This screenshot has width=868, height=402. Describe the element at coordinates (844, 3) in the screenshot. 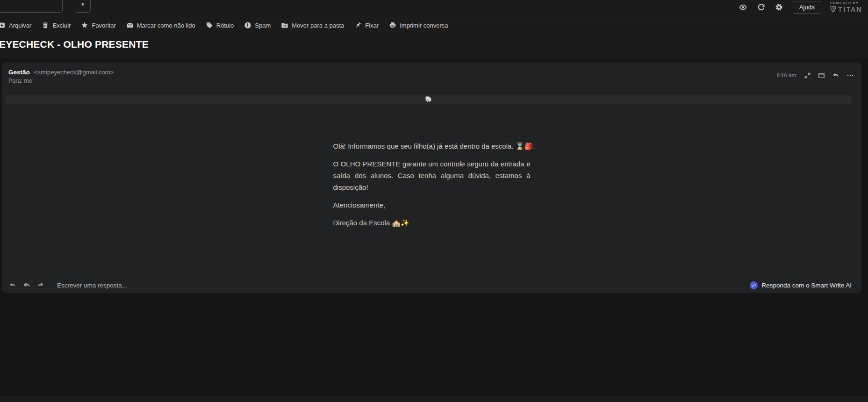

I see `powered-by-label: POWERED BY` at that location.